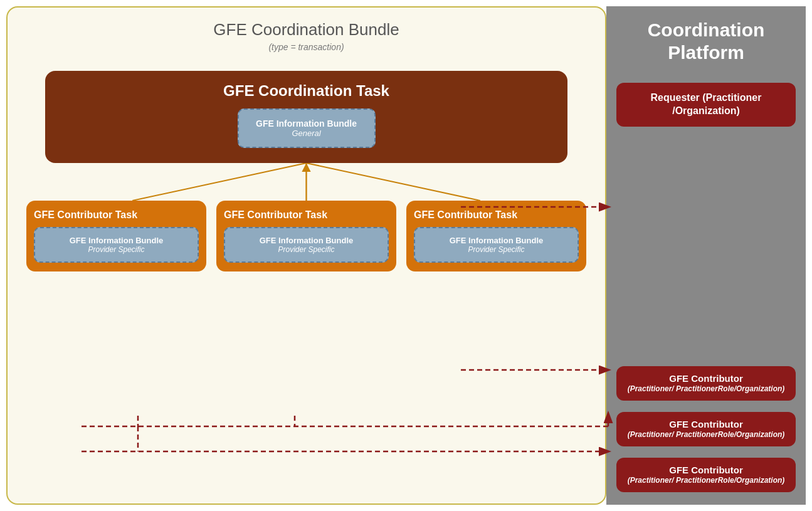 Image resolution: width=812 pixels, height=511 pixels. I want to click on contributor-task-2-title: GFE Contributor Task, so click(306, 215).